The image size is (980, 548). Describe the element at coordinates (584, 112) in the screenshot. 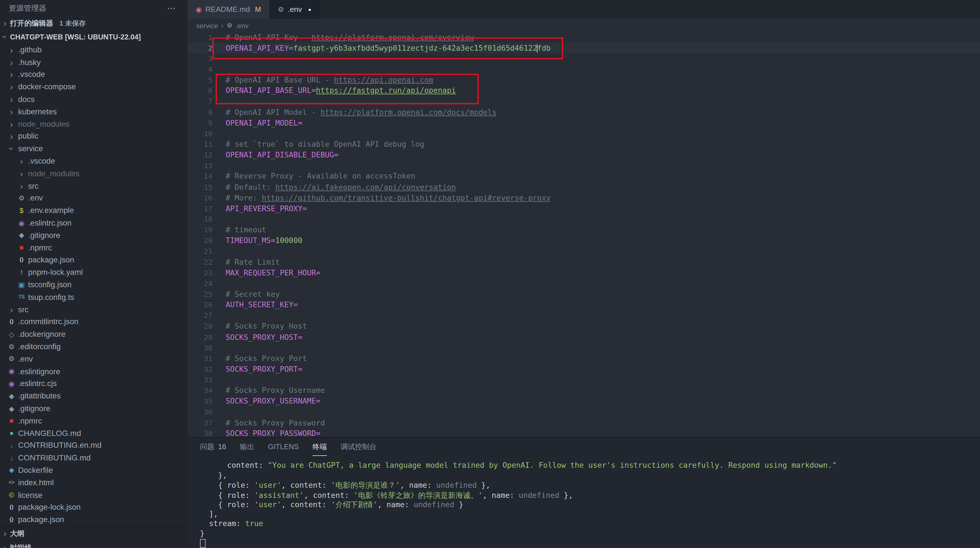

I see `code-line-8: 8# OpenAI API Model - https://platform.o…` at that location.